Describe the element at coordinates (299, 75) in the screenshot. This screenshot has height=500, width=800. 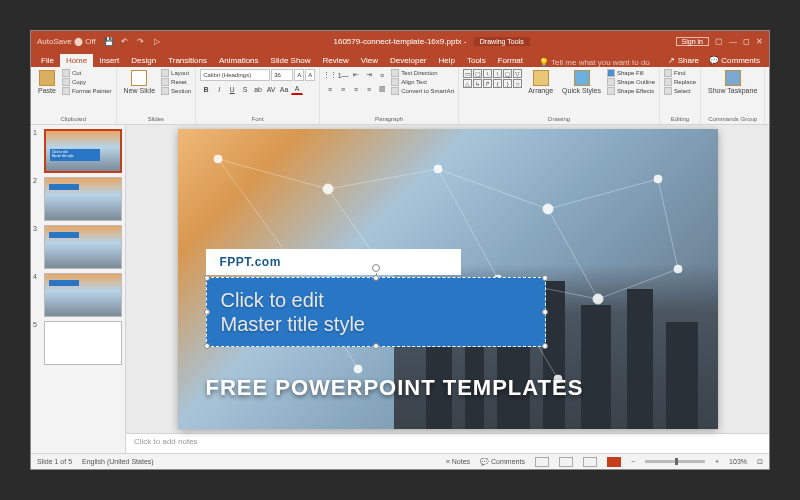
I see `increase-font-icon: A` at that location.